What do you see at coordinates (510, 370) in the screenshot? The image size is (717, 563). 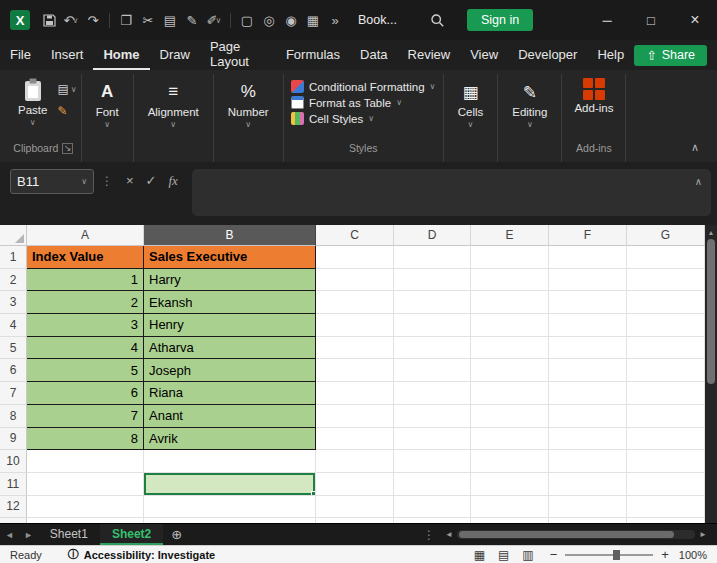 I see `cell-E6` at bounding box center [510, 370].